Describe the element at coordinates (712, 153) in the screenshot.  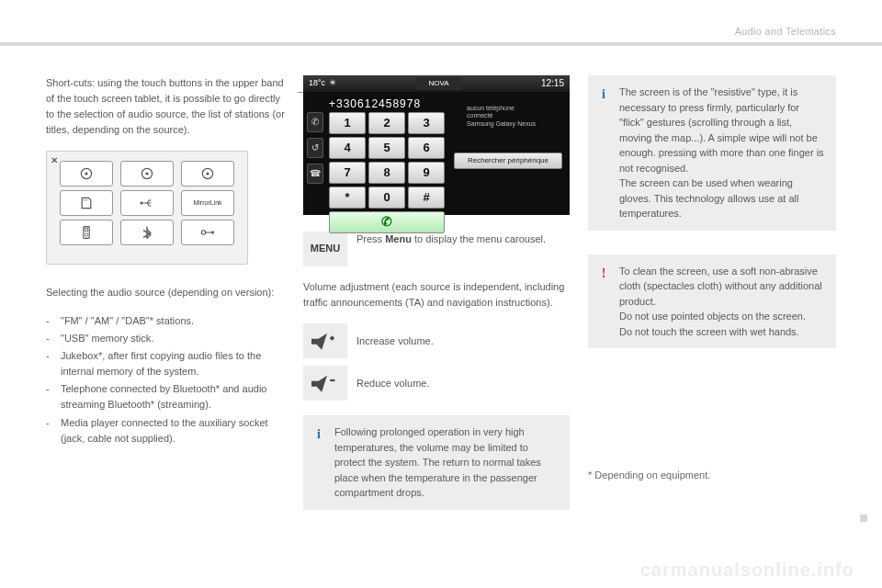
I see `resistive-note-box: i The screen is of the "resistive" type,…` at that location.